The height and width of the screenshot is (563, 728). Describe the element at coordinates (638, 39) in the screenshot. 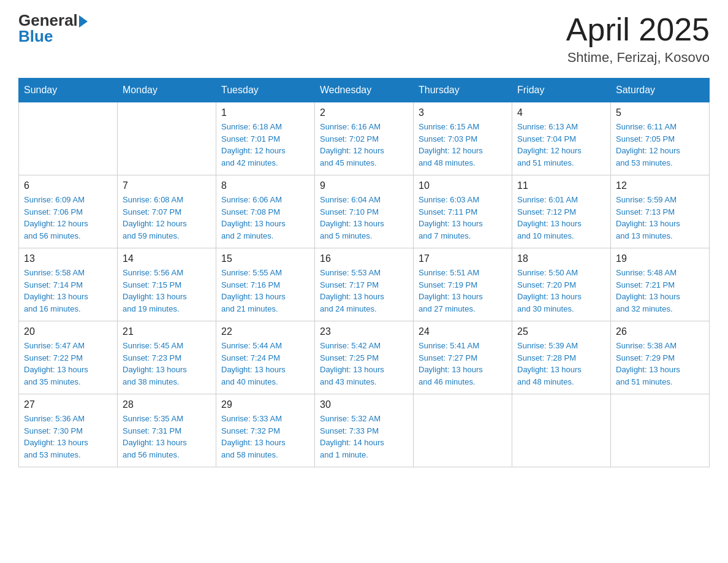

I see `title-block: April 2025 Shtime, Ferizaj, Kosovo` at that location.